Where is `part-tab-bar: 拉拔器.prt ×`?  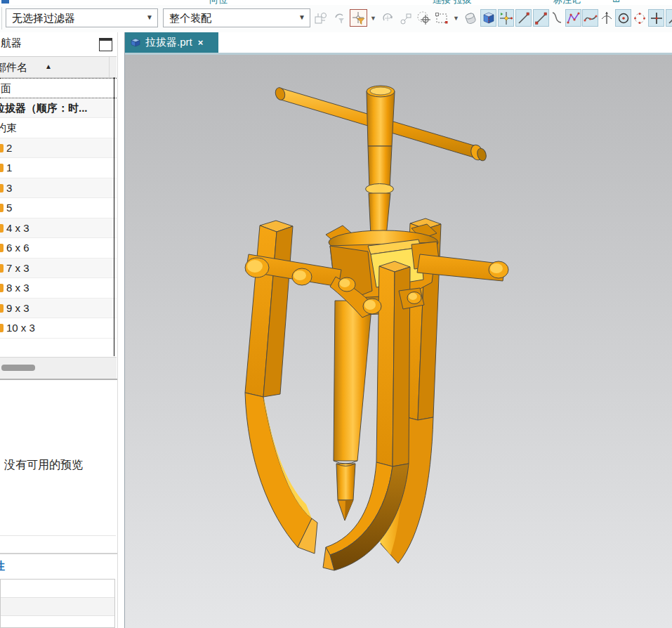
part-tab-bar: 拉拔器.prt × is located at coordinates (399, 44).